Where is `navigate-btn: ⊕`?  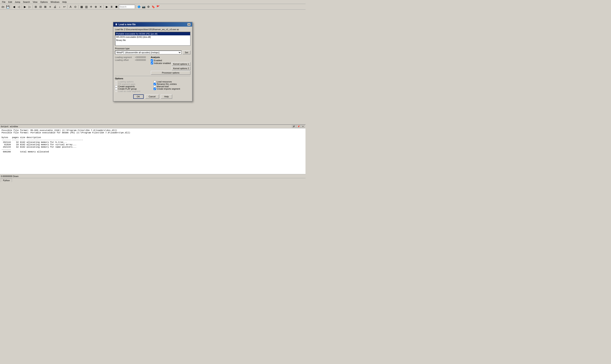 navigate-btn: ⊕ is located at coordinates (96, 7).